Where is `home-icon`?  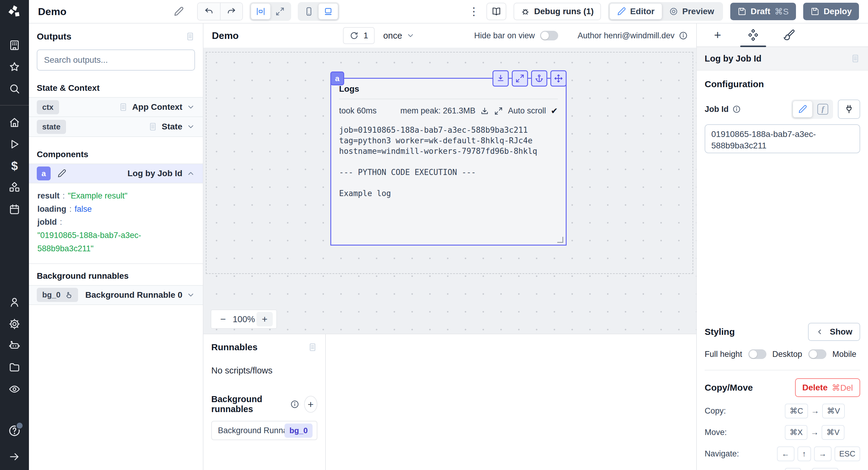 home-icon is located at coordinates (14, 122).